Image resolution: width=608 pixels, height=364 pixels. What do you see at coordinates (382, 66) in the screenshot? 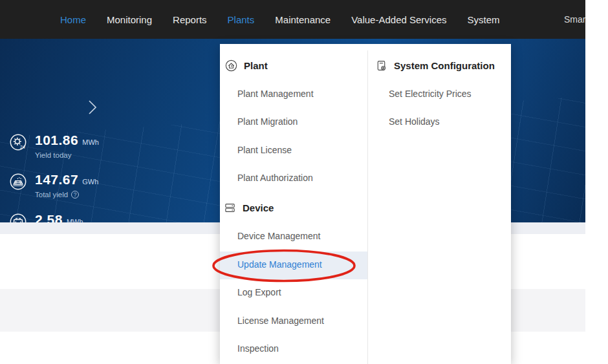
I see `system-config-icon` at bounding box center [382, 66].